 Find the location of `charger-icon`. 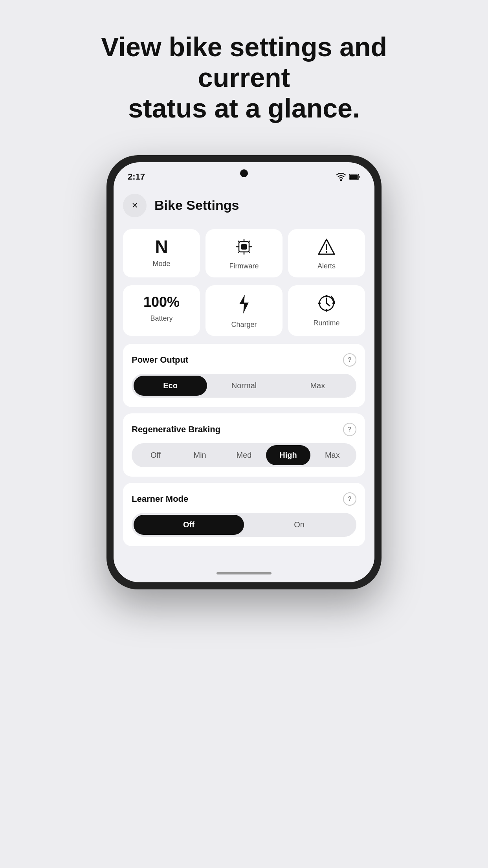

charger-icon is located at coordinates (244, 305).